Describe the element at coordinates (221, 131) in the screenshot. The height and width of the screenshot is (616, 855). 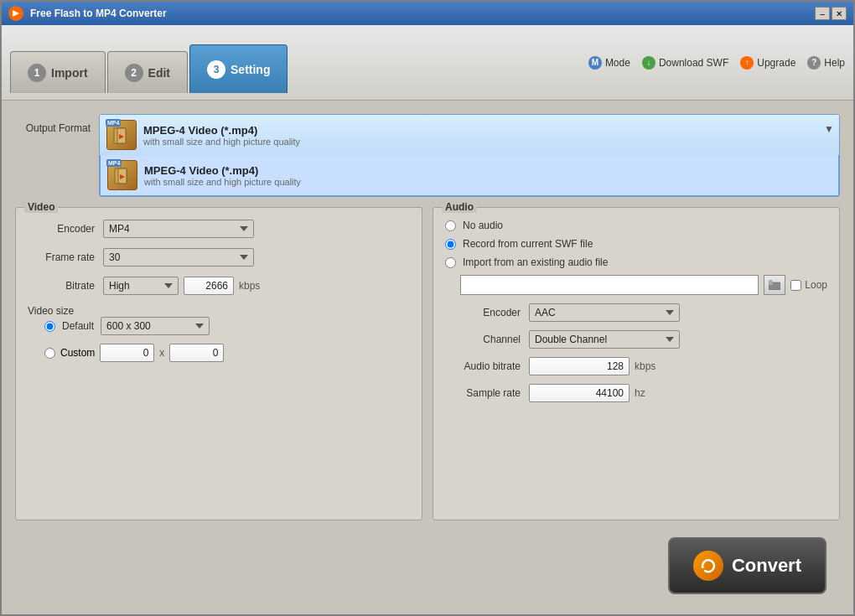
I see `format-title: MPEG-4 Video (*.mp4)` at that location.